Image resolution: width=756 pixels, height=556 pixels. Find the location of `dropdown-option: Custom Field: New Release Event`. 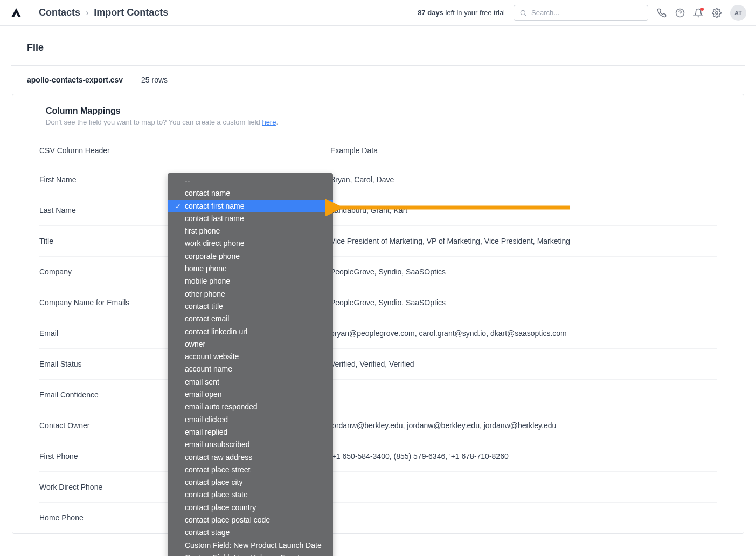

dropdown-option: Custom Field: New Release Event is located at coordinates (250, 554).